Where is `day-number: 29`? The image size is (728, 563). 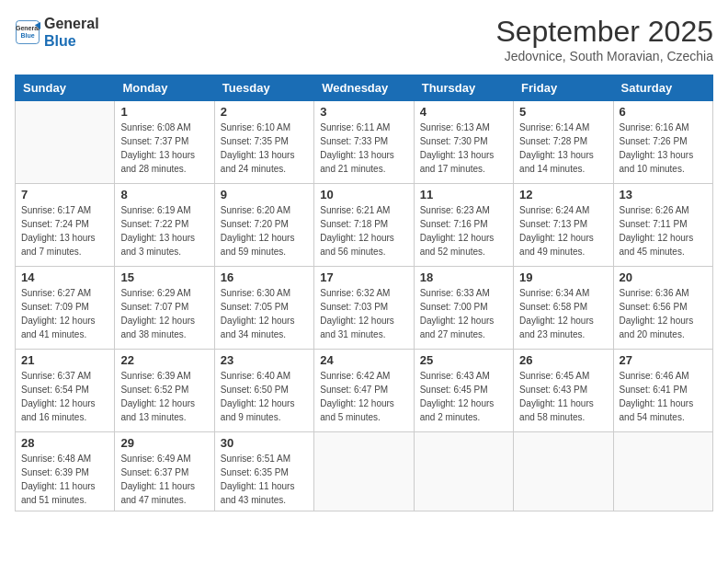
day-number: 29 is located at coordinates (164, 443).